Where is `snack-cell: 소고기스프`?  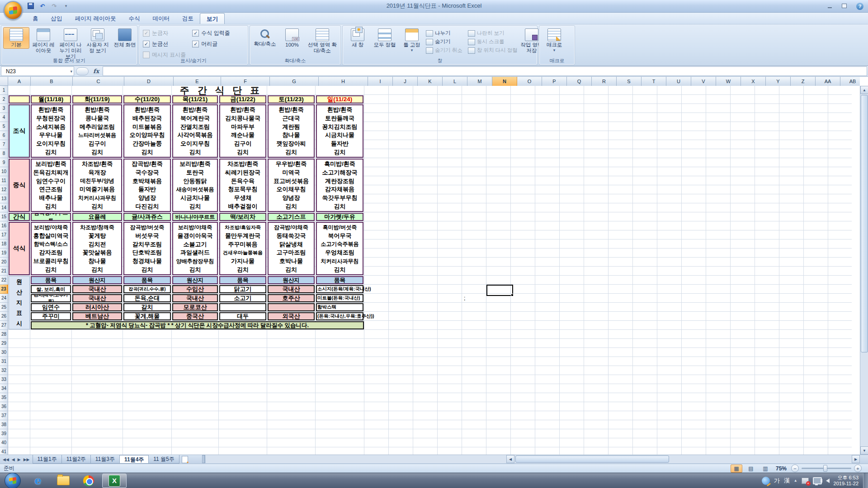
snack-cell: 소고기스프 is located at coordinates (291, 217).